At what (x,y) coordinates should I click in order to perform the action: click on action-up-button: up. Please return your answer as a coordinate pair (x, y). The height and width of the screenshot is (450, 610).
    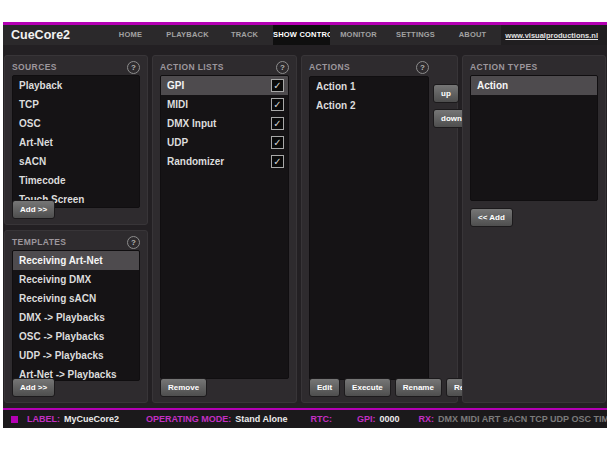
    Looking at the image, I should click on (446, 94).